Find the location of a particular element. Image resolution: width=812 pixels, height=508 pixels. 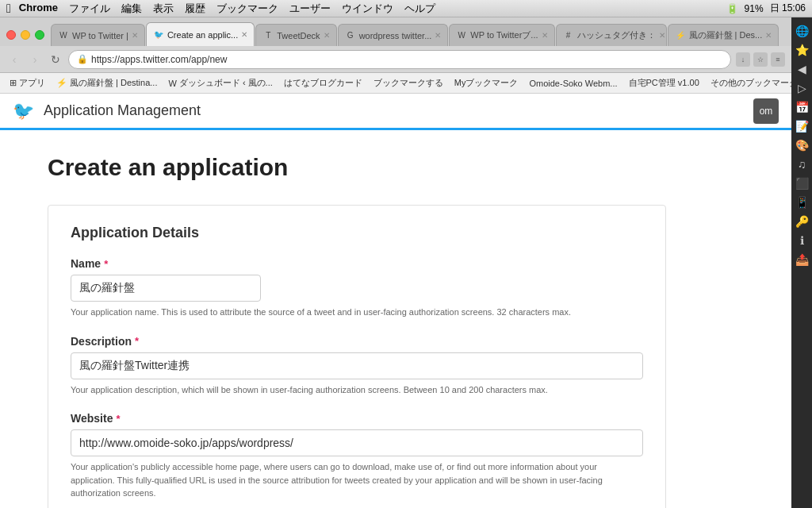

sidebar-icon-4: 📅 is located at coordinates (802, 107).